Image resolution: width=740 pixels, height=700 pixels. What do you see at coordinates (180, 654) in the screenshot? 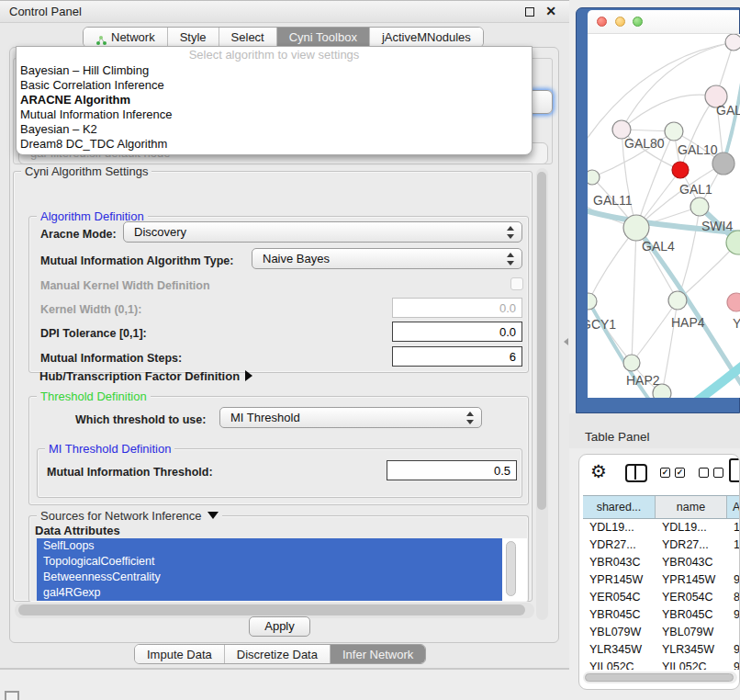
I see `tab-impute-data-label: Impute Data` at bounding box center [180, 654].